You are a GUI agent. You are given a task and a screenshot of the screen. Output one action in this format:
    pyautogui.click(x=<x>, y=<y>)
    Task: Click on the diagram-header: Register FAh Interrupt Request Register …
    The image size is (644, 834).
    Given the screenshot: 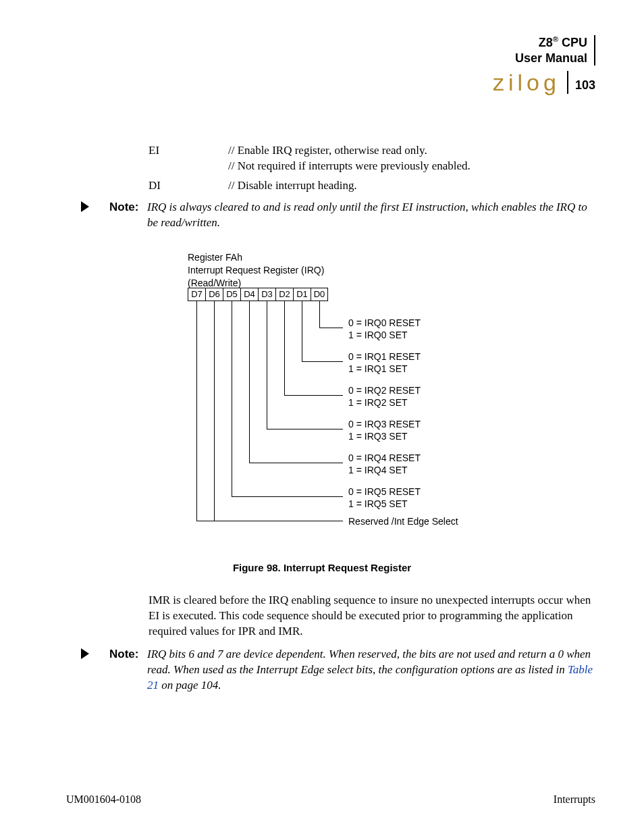 What is the action you would take?
    pyautogui.click(x=343, y=270)
    